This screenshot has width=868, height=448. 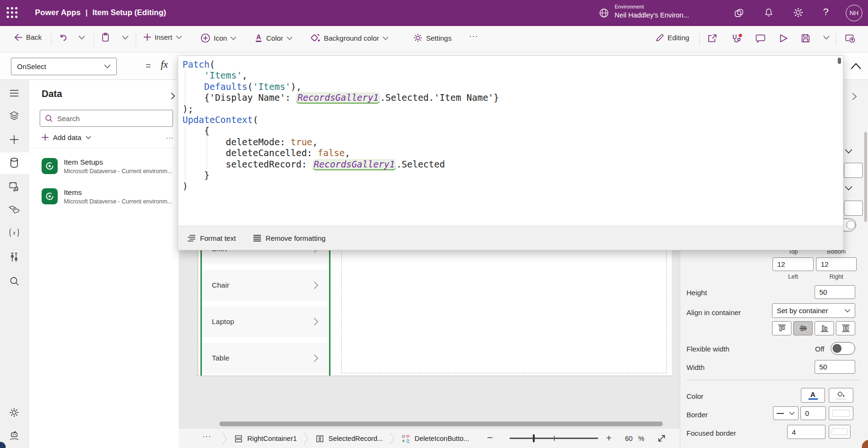 I want to click on gallery-item: Table, so click(x=266, y=358).